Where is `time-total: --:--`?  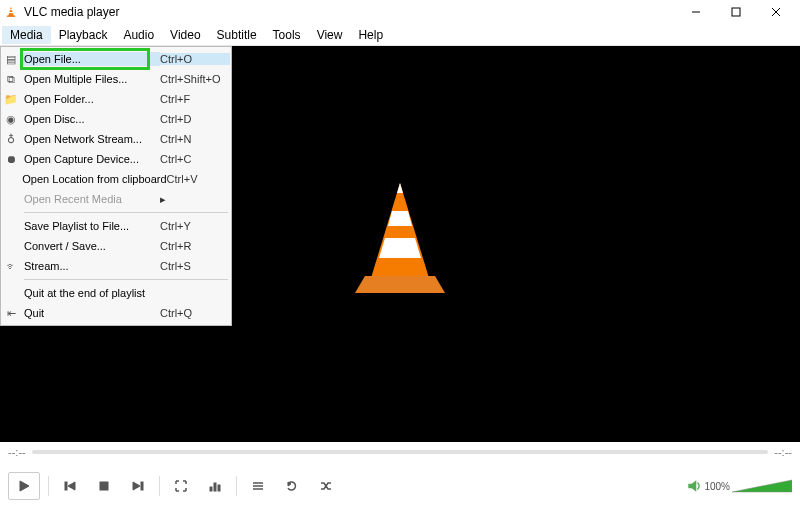 time-total: --:-- is located at coordinates (783, 452).